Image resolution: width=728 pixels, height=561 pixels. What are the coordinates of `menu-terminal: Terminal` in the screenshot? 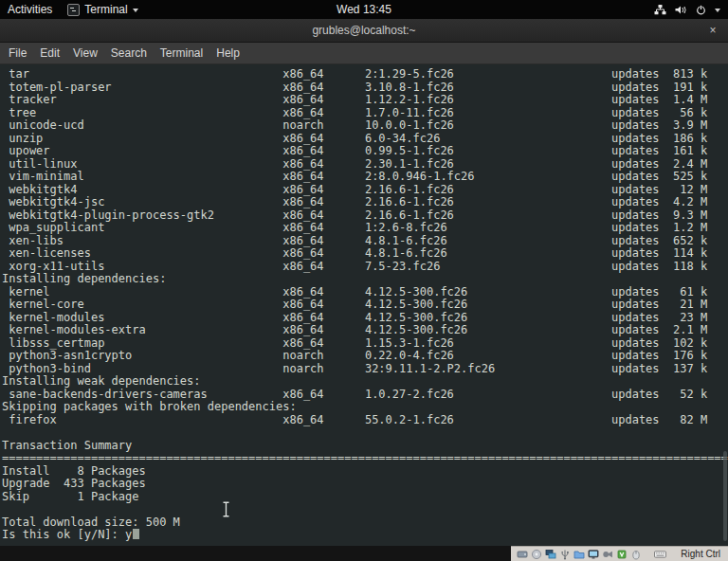 It's located at (182, 53).